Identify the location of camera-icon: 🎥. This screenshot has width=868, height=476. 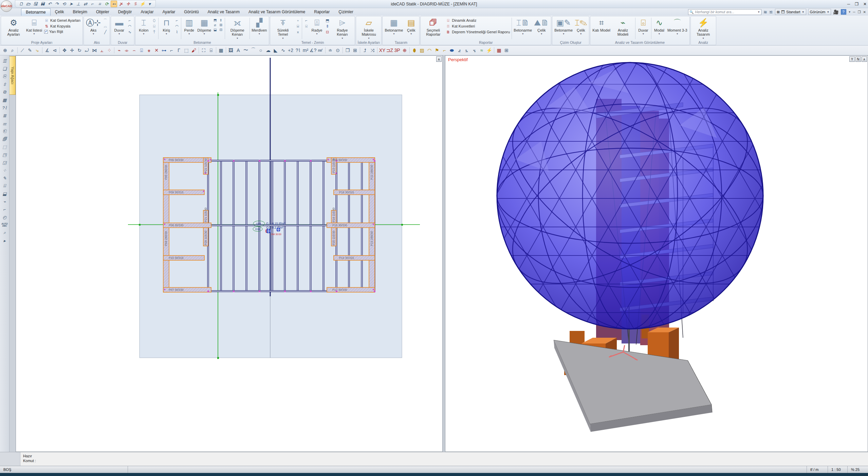
(836, 12).